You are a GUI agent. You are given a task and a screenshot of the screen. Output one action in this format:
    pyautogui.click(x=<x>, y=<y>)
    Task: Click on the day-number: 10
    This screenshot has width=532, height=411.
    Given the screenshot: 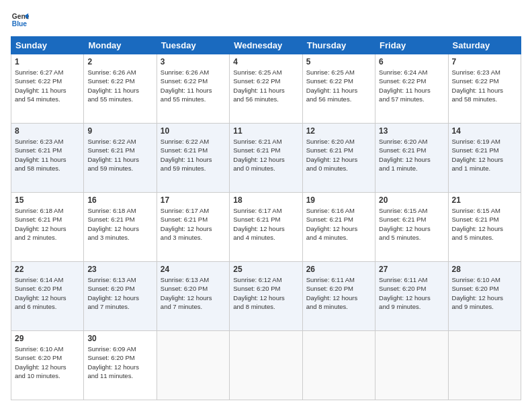 What is the action you would take?
    pyautogui.click(x=193, y=131)
    